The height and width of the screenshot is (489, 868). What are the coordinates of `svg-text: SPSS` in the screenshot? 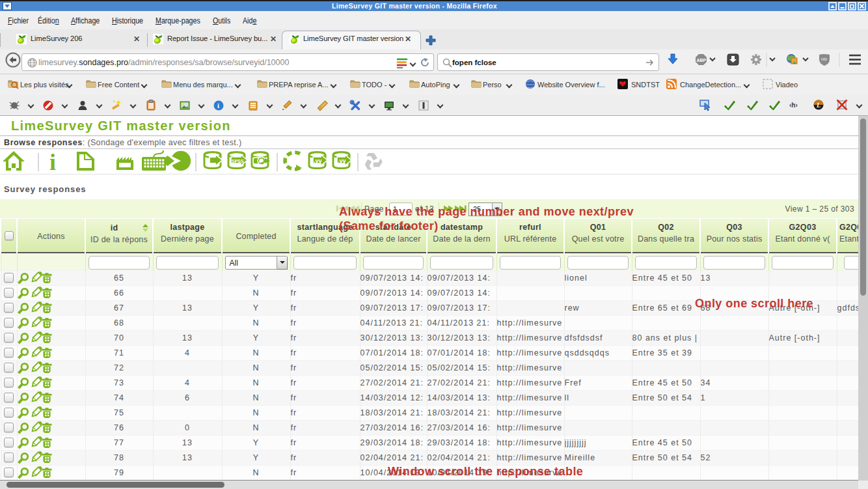 It's located at (238, 161).